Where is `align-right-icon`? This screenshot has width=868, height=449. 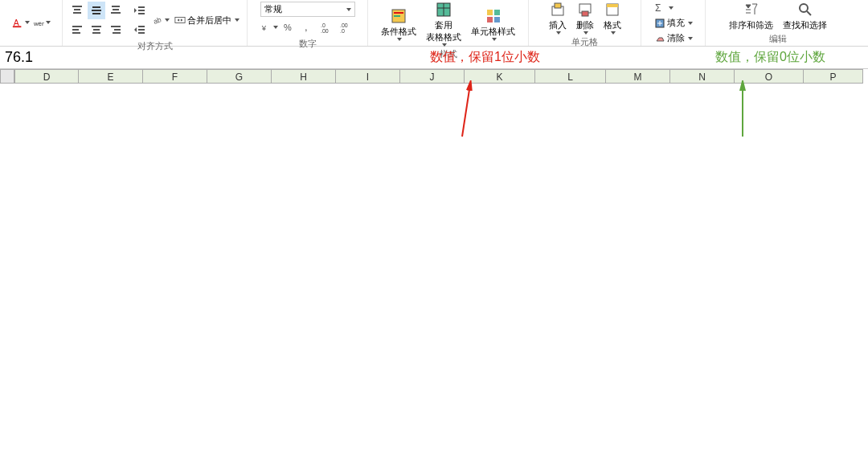 align-right-icon is located at coordinates (116, 30).